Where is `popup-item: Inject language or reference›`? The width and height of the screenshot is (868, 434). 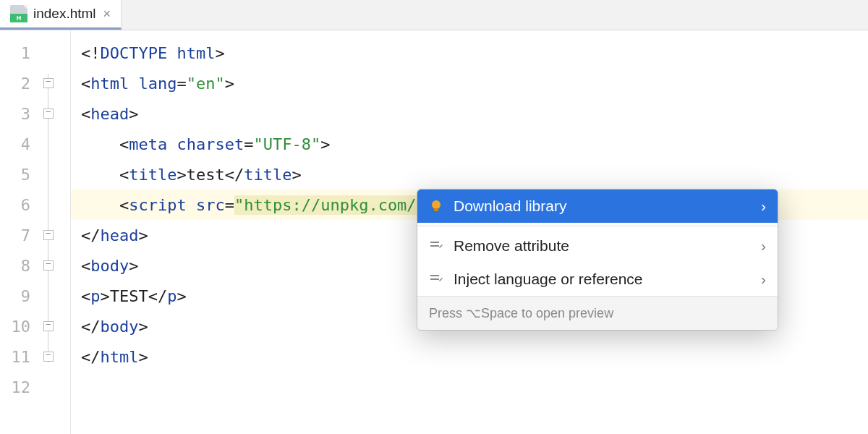 popup-item: Inject language or reference› is located at coordinates (597, 279).